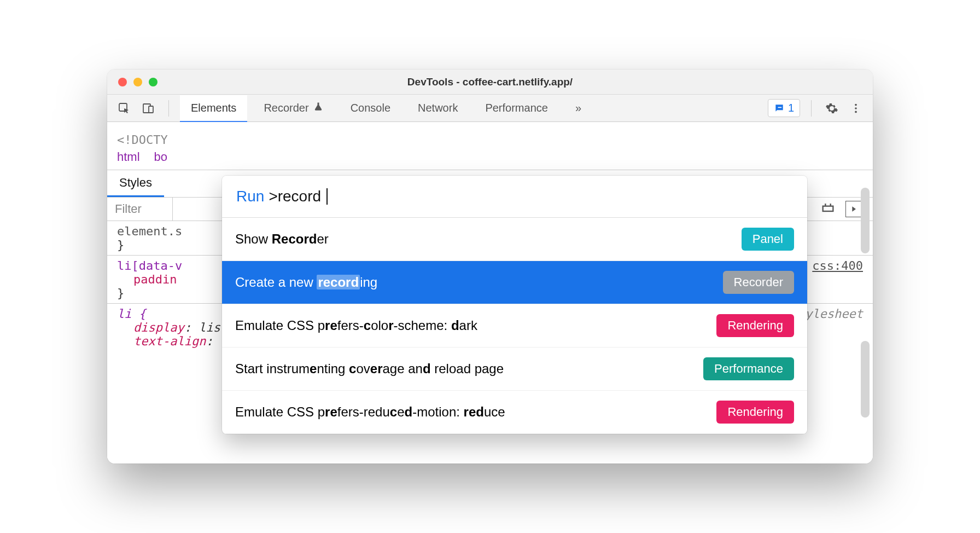 The image size is (980, 533). What do you see at coordinates (124, 108) in the screenshot?
I see `inspect-element-icon` at bounding box center [124, 108].